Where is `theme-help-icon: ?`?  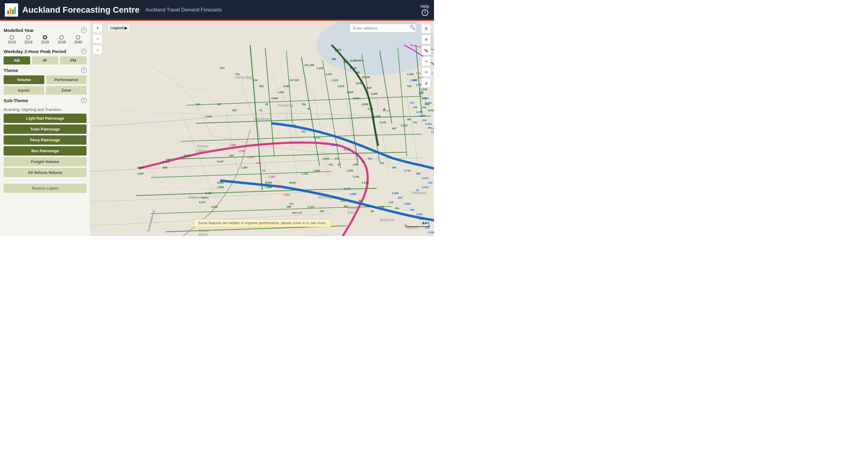 theme-help-icon: ? is located at coordinates (84, 70).